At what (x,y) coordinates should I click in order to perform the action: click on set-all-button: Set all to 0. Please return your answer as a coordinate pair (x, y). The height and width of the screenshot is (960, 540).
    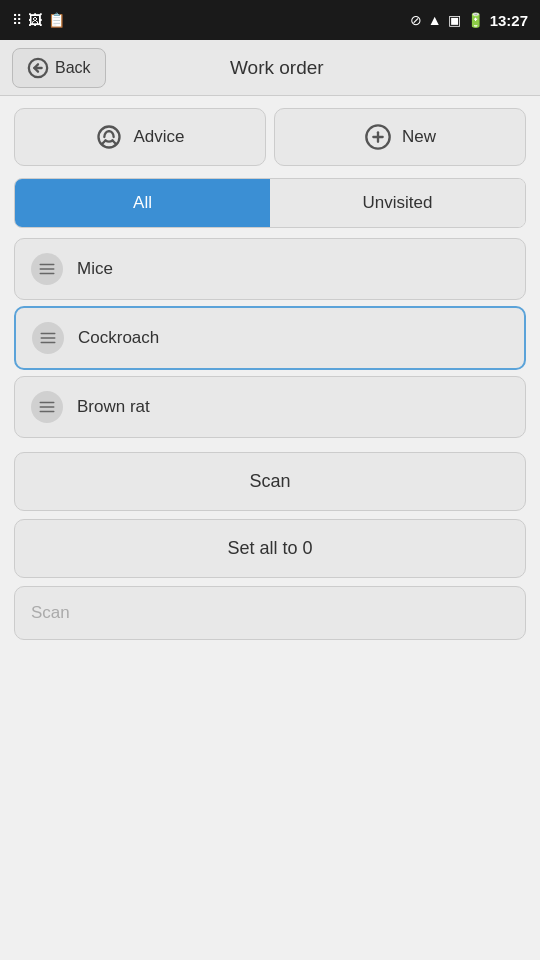
    Looking at the image, I should click on (270, 548).